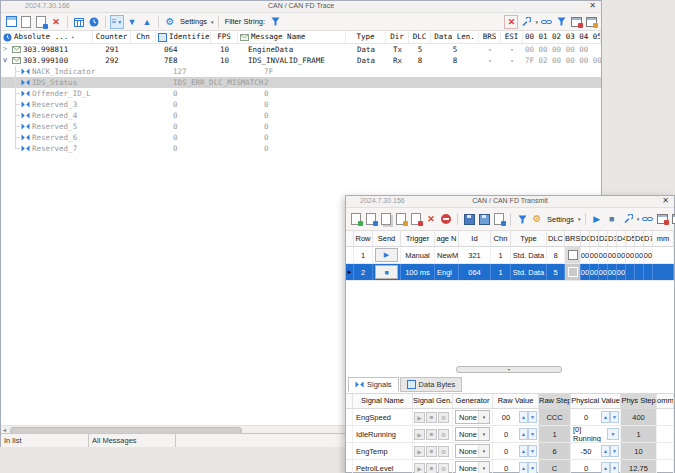  Describe the element at coordinates (301, 126) in the screenshot. I see `trace-signal-row: Reserved_5 0 0` at that location.